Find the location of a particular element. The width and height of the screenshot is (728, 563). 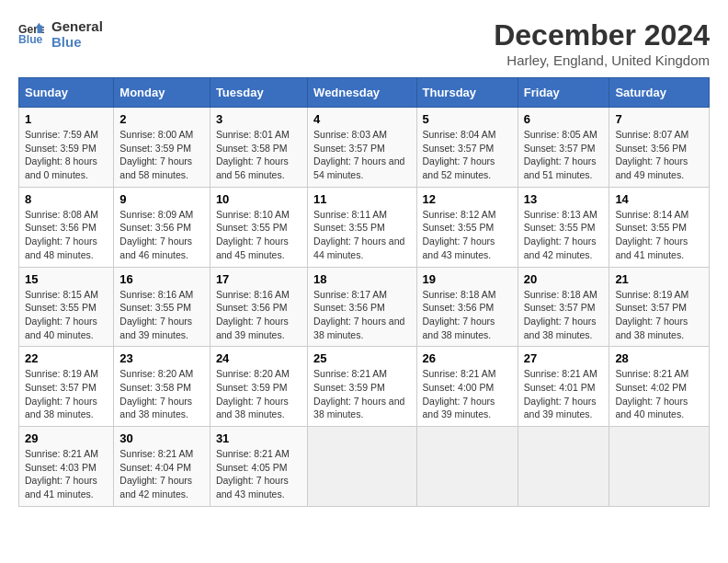

day-cell: 6Sunrise: 8:05 AMSunset: 3:57 PMDaylight… is located at coordinates (563, 147).